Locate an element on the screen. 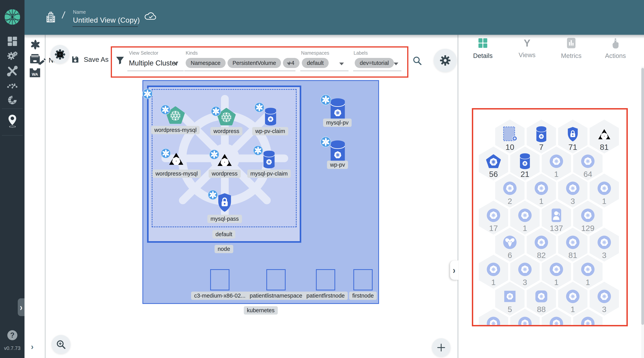 This screenshot has height=358, width=644. save-as-button: Save As is located at coordinates (90, 60).